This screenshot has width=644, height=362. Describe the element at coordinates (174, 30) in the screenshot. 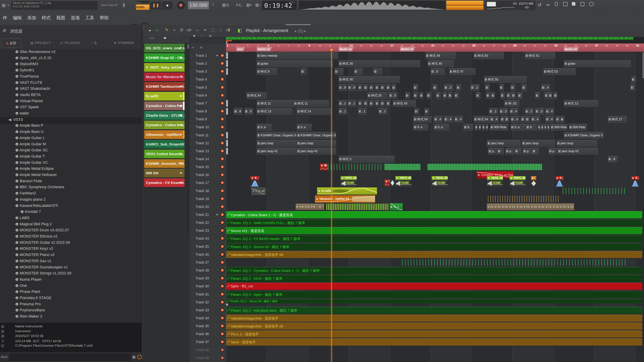

I see `paint-tool-icon: ⌁` at that location.